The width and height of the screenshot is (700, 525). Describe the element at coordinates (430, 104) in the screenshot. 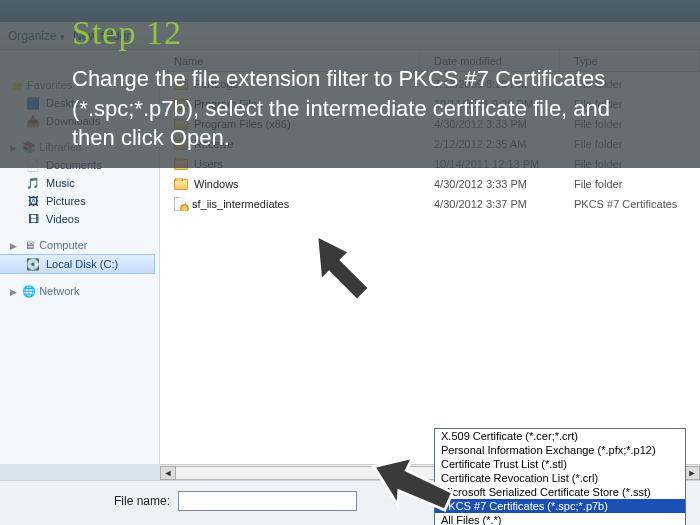

I see `file-row: Program Files10/11/2011 9:29 PMFile fold…` at that location.